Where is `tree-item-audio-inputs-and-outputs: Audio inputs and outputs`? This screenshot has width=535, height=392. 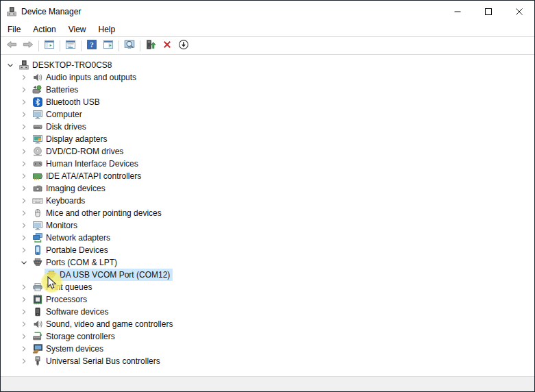
tree-item-audio-inputs-and-outputs: Audio inputs and outputs is located at coordinates (267, 77).